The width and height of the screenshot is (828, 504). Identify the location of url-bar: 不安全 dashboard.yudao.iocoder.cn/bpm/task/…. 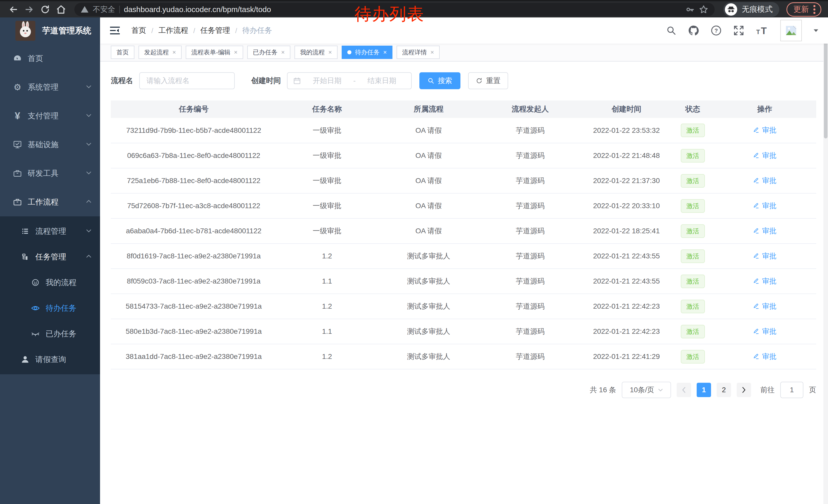
(395, 9).